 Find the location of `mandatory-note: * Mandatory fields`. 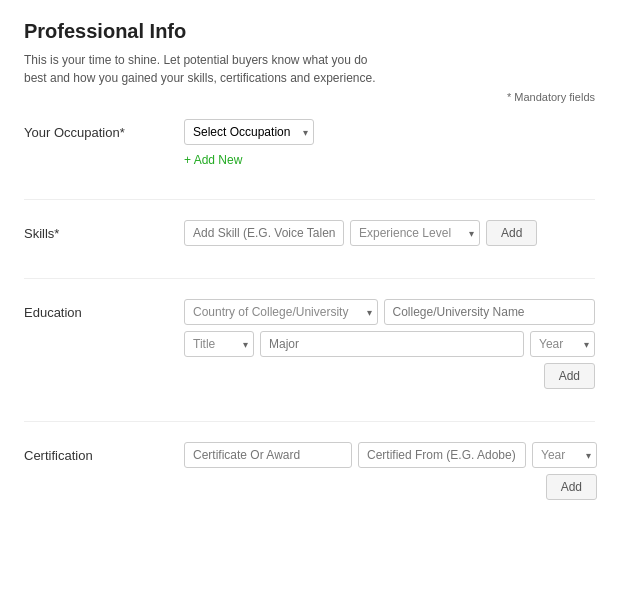

mandatory-note: * Mandatory fields is located at coordinates (310, 97).